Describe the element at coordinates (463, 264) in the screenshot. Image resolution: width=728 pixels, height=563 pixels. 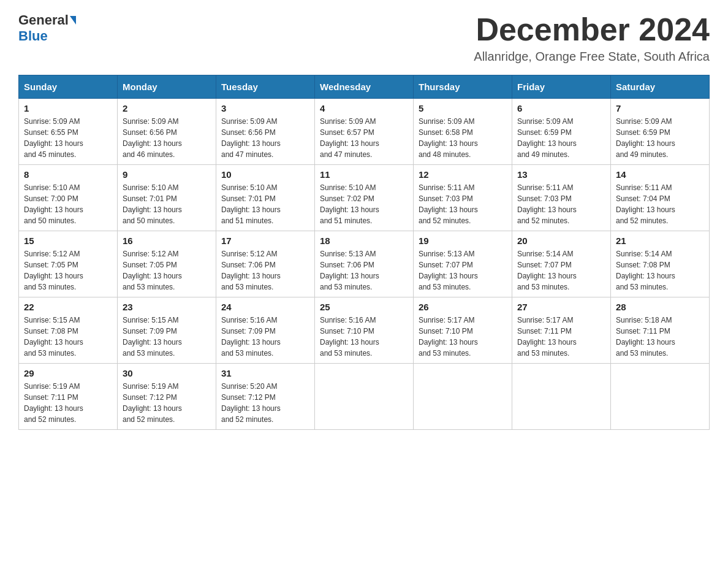
I see `calendar-cell: 19 Sunrise: 5:13 AM Sunset: 7:07 PM Dayl…` at that location.